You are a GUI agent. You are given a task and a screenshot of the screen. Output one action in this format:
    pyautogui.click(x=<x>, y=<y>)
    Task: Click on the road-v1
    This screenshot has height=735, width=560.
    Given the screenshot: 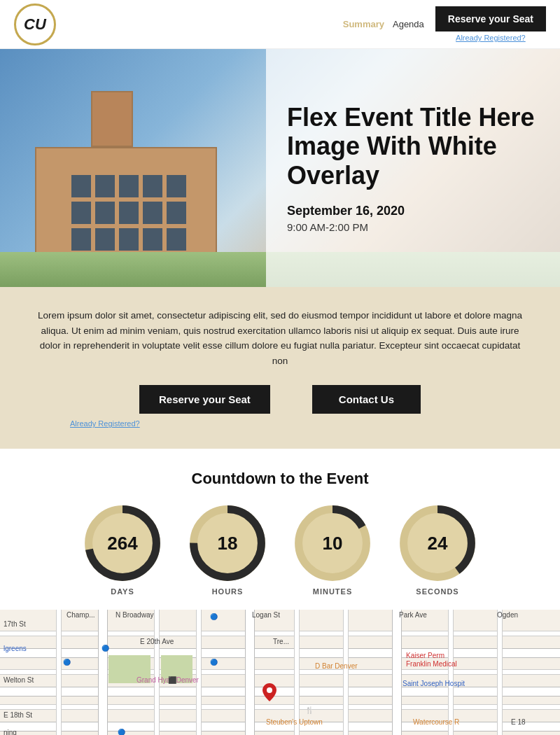 What is the action you would take?
    pyautogui.click(x=59, y=672)
    